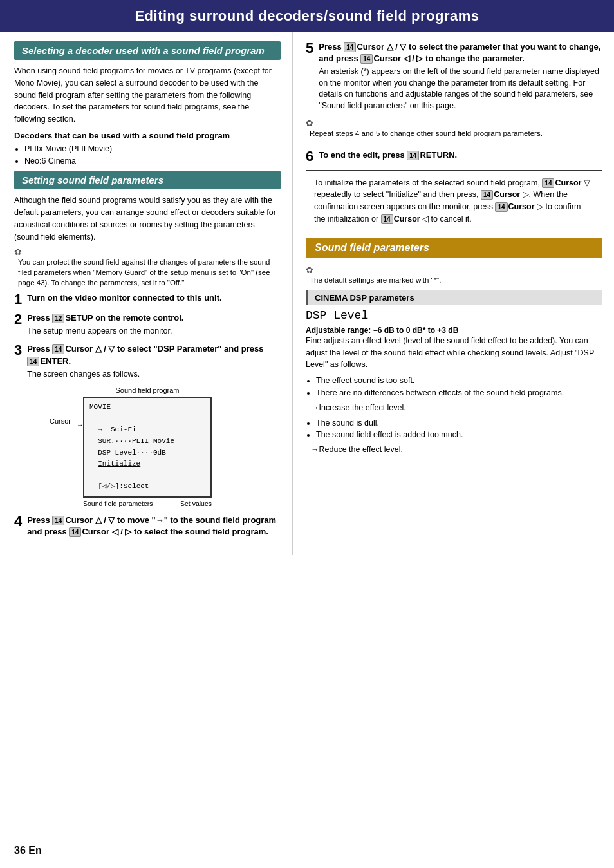  What do you see at coordinates (143, 50) in the screenshot?
I see `section1-title: Selecting a decoder used with a sound fi…` at bounding box center [143, 50].